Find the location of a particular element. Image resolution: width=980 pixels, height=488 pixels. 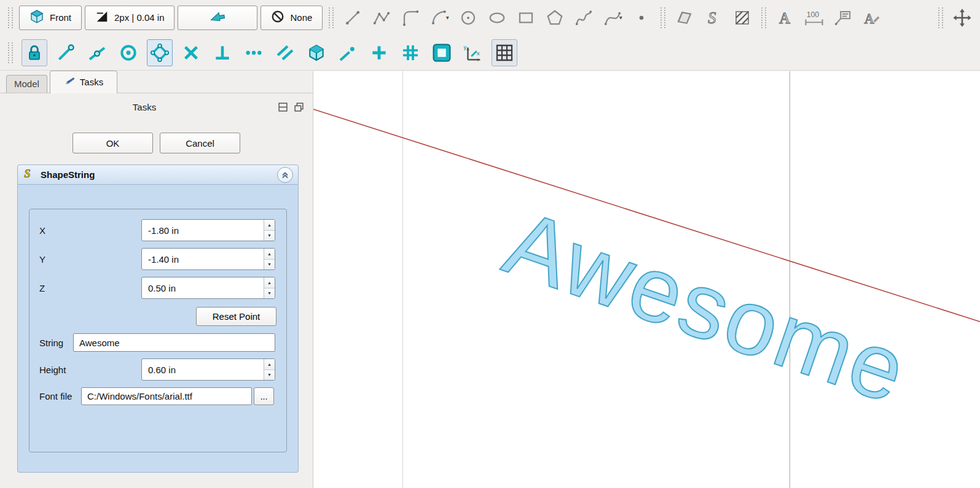

string-row: String is located at coordinates (158, 343).